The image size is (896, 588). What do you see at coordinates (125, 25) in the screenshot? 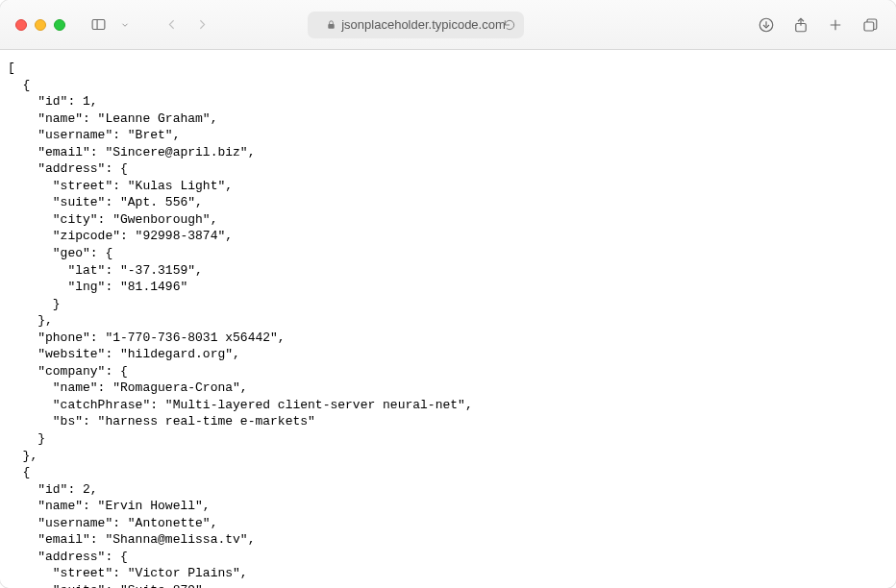
I see `chevron-down-icon` at bounding box center [125, 25].